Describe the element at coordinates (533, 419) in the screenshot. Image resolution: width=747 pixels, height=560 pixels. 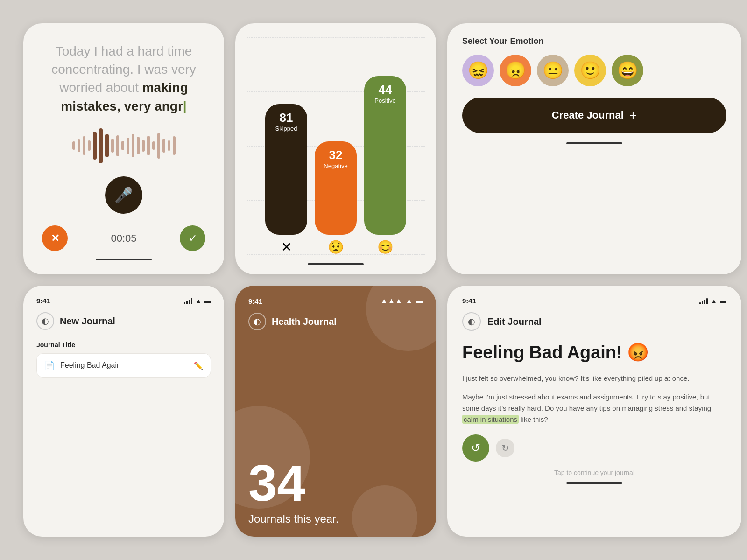
I see `body-2-post: like this?` at that location.